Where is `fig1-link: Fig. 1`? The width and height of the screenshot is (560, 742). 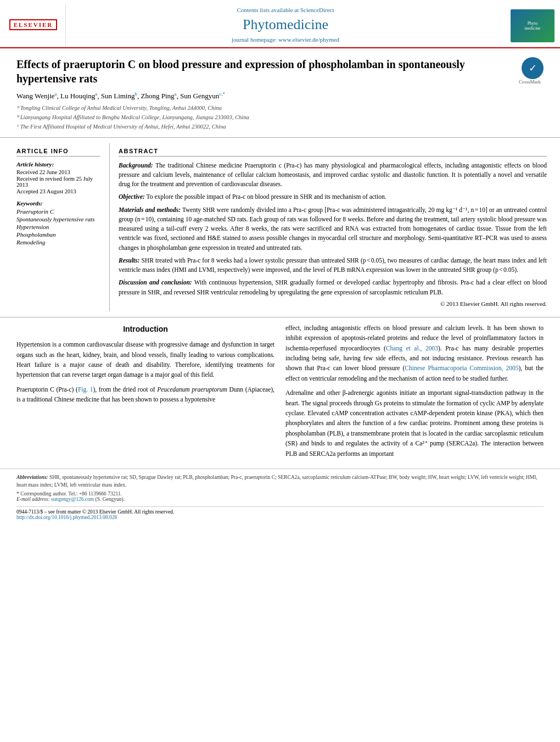
fig1-link: Fig. 1 is located at coordinates (86, 389).